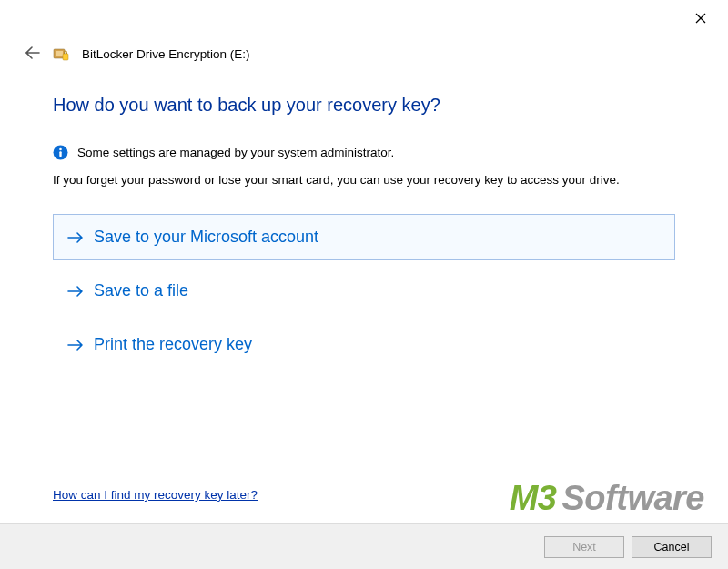 Image resolution: width=728 pixels, height=569 pixels. What do you see at coordinates (364, 291) in the screenshot?
I see `option-save-to-file: Save to a file` at bounding box center [364, 291].